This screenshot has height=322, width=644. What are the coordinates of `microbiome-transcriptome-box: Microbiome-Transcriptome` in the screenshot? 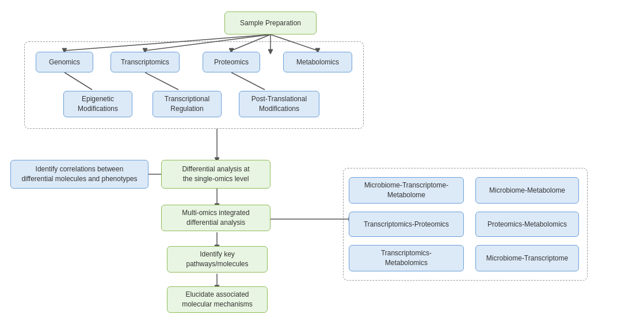 It's located at (527, 258).